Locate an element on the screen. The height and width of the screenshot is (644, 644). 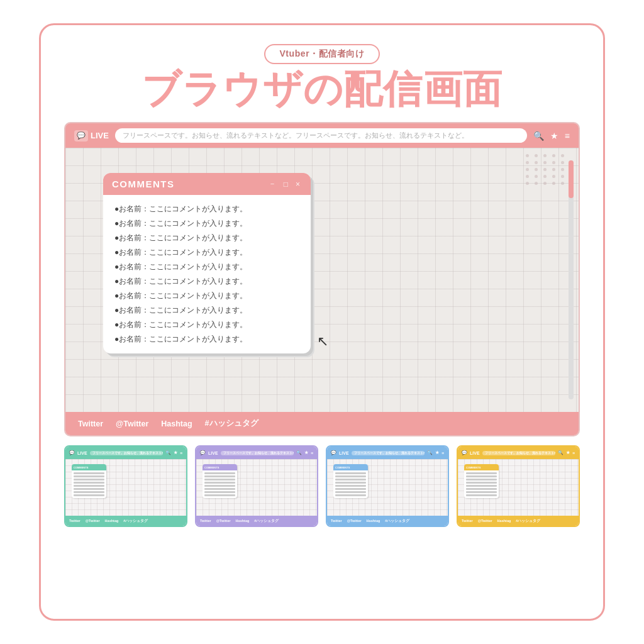
thumb-2-footer: Twitter@TwitterHashtag#ハッシュタグ is located at coordinates (257, 521).